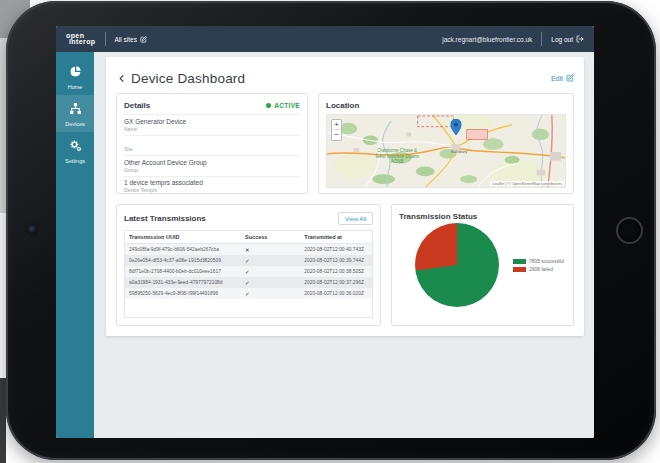 The image size is (660, 463). I want to click on openinterop-logo: open interop, so click(81, 39).